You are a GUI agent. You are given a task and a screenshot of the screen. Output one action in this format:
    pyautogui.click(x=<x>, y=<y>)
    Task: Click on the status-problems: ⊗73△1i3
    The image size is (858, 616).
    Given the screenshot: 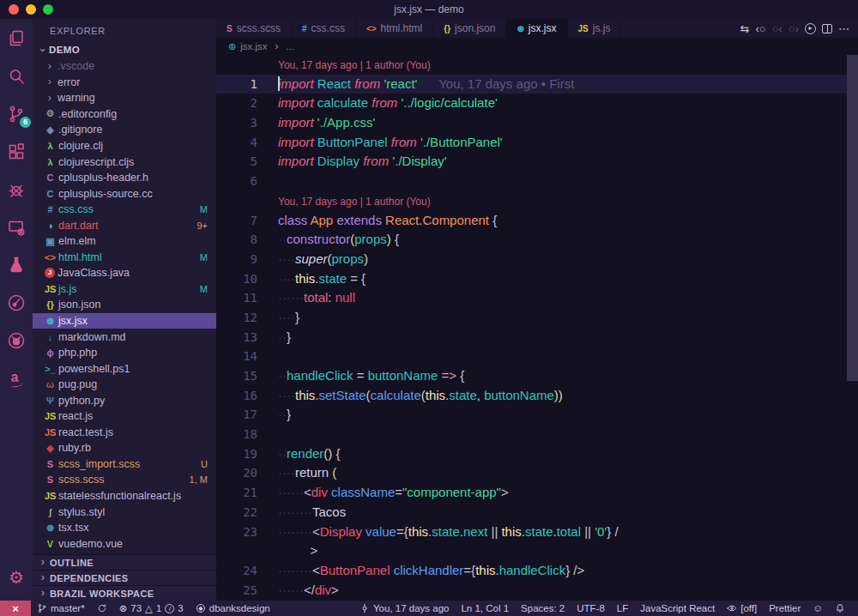 What is the action you would take?
    pyautogui.click(x=151, y=608)
    